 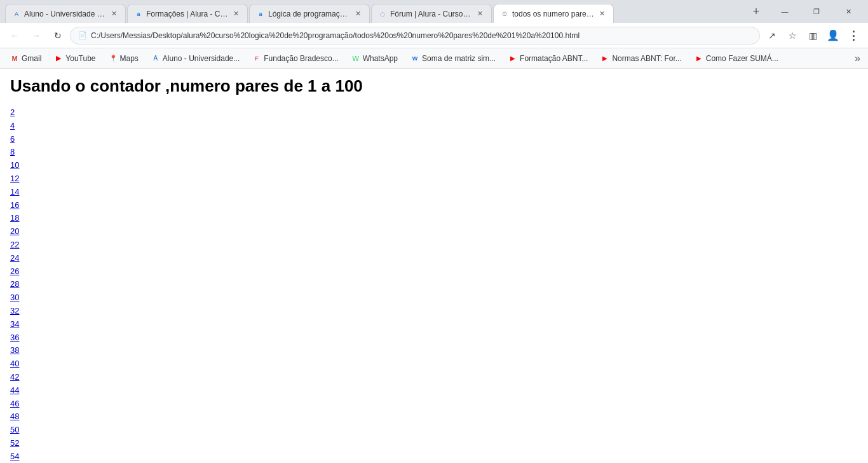 I want to click on list-item: 38, so click(x=434, y=351).